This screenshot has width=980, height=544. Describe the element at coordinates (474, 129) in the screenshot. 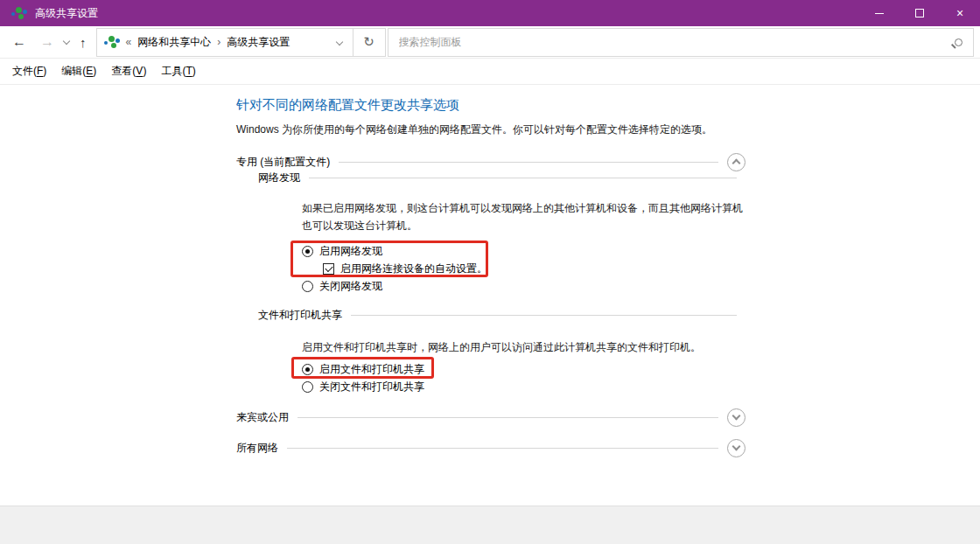

I see `page-intro: Windows 为你所使用的每个网络创建单独的网络配置文件。你可以针对每个配置文…` at that location.